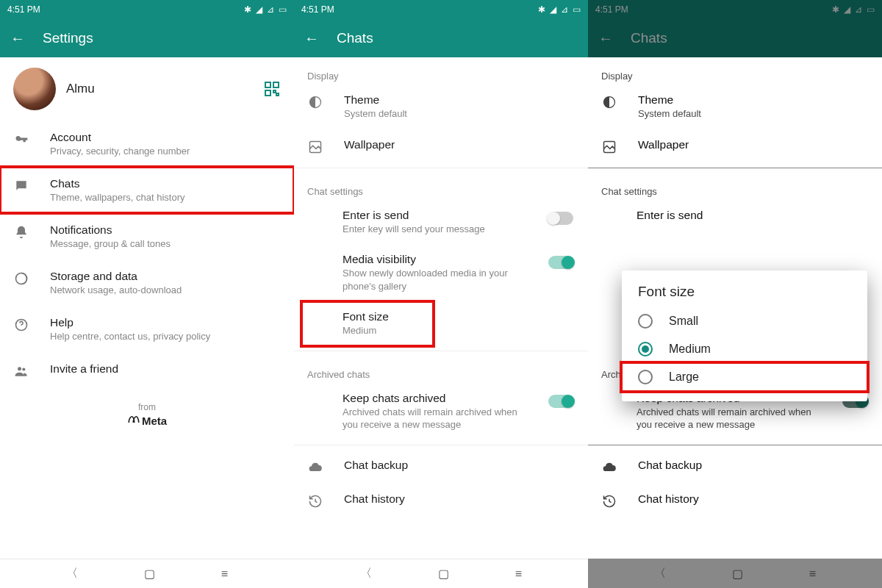 Image resolution: width=882 pixels, height=588 pixels. What do you see at coordinates (684, 321) in the screenshot?
I see `option-label: Small` at bounding box center [684, 321].